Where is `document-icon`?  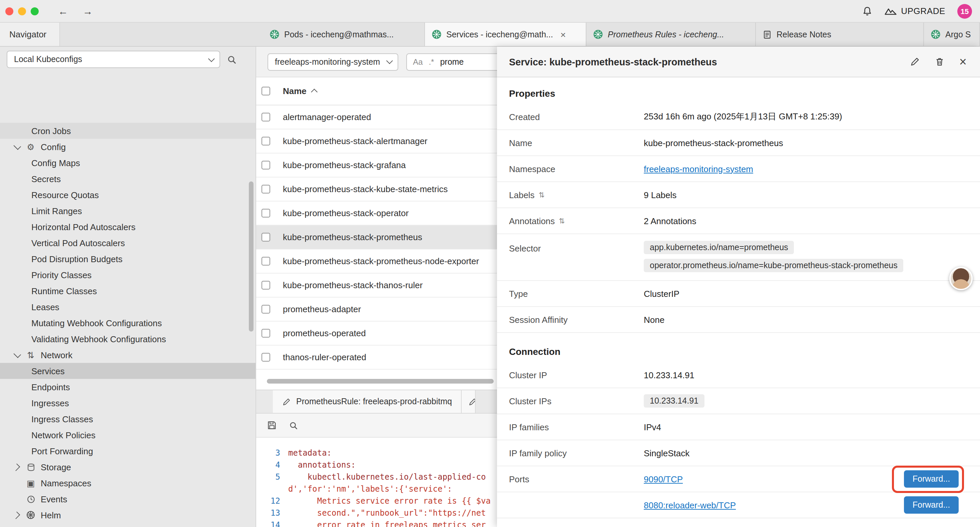 document-icon is located at coordinates (767, 34).